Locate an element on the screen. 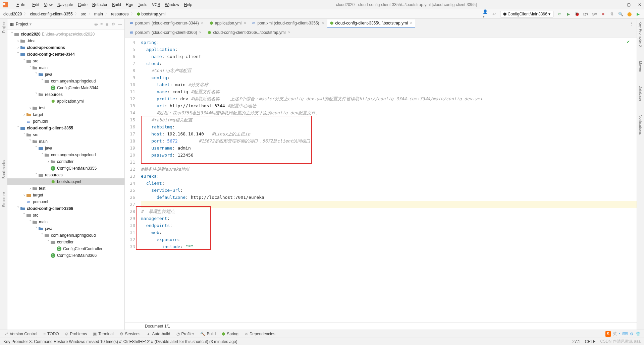  editor-tab: mpom.xml (cloud-config-center-3344)✕ is located at coordinates (167, 23).